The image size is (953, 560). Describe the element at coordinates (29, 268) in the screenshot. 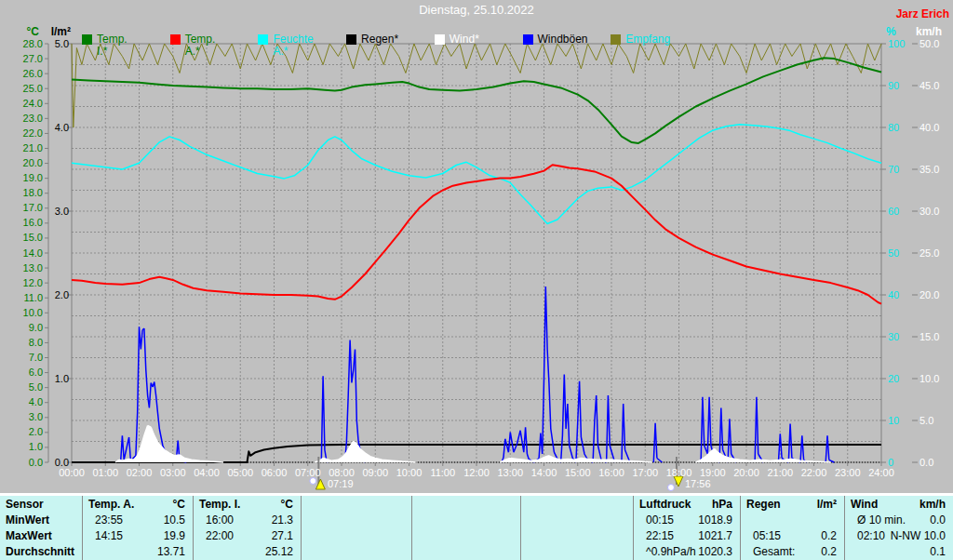

I see `temp-tick-label: 13.0` at that location.